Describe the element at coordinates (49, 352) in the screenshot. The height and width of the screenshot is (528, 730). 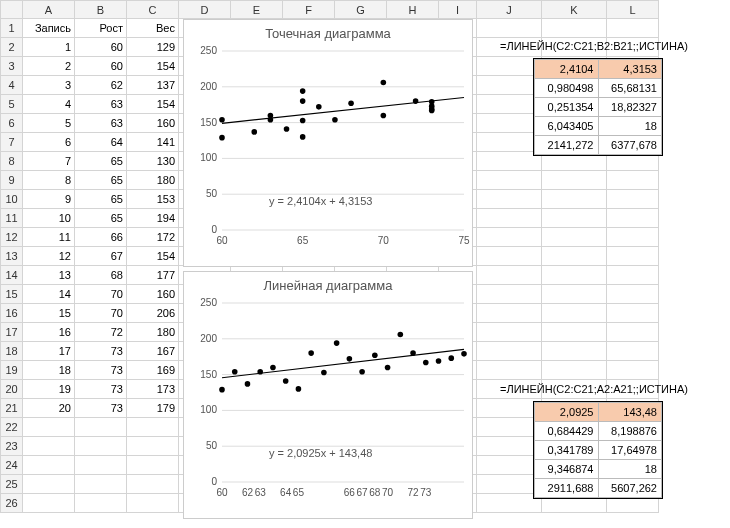
I see `cell: 17` at that location.